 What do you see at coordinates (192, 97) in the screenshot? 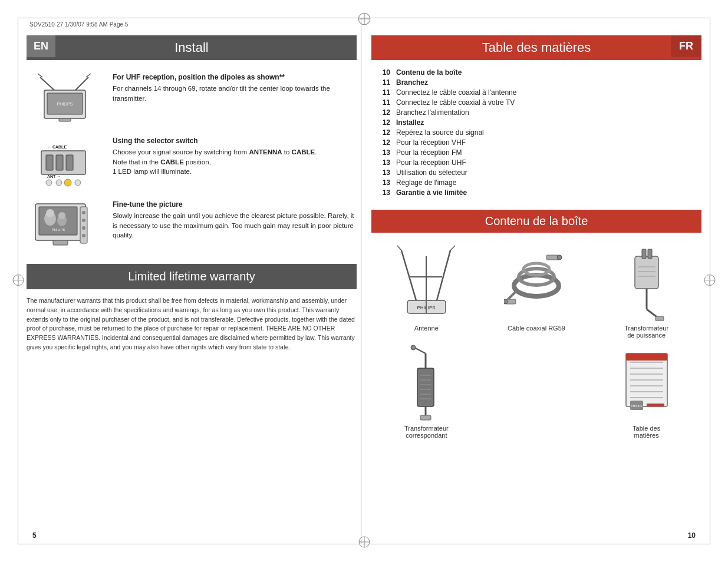
I see `install-item-uhf: PHILIPS For UHF reception, position the …` at bounding box center [192, 97].